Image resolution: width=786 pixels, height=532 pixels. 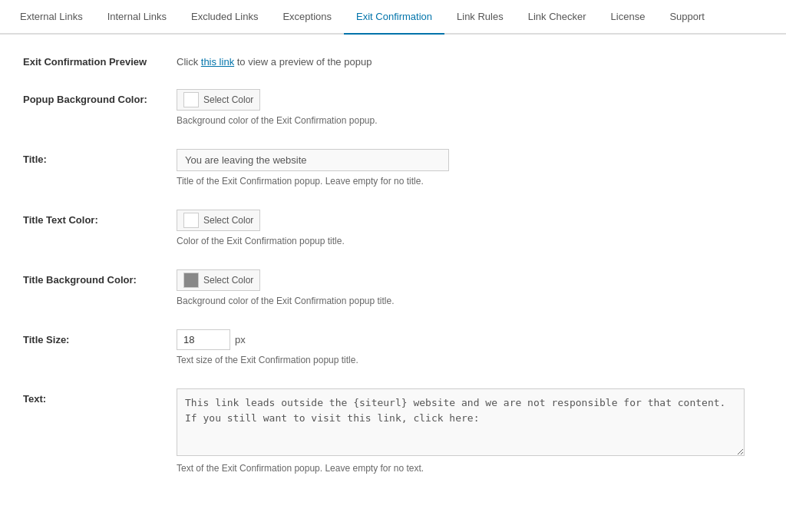 What do you see at coordinates (393, 17) in the screenshot?
I see `nav-tabs: External LinksInternal LinksExcluded Lin…` at bounding box center [393, 17].